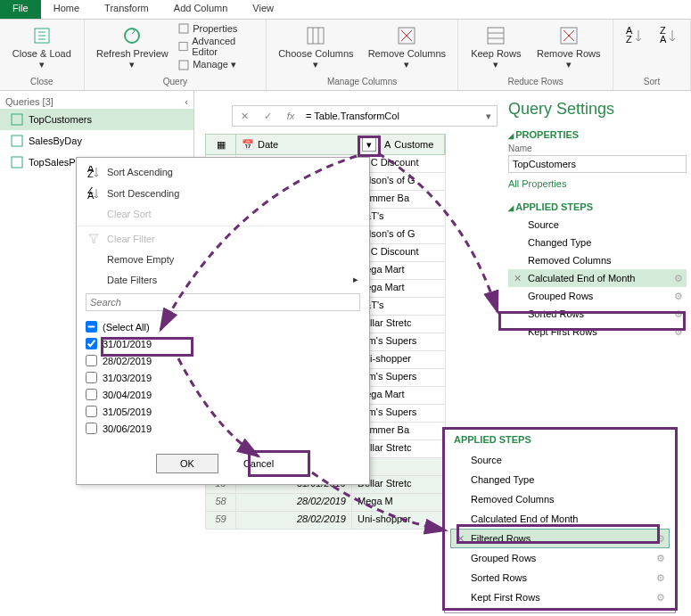 The height and width of the screenshot is (616, 691). Describe the element at coordinates (407, 47) in the screenshot. I see `remove-columns-button: Remove Columns ▾` at that location.